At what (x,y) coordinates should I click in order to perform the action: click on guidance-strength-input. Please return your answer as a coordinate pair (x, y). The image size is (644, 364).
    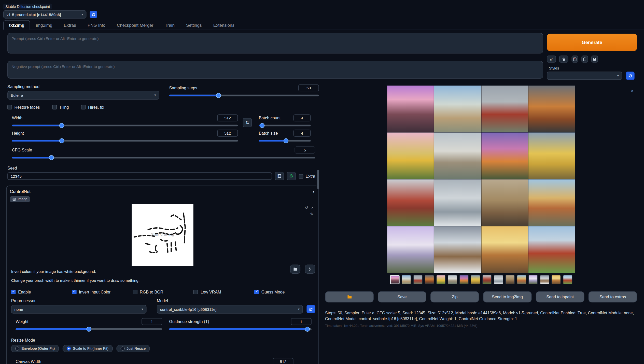
    Looking at the image, I should click on (301, 321).